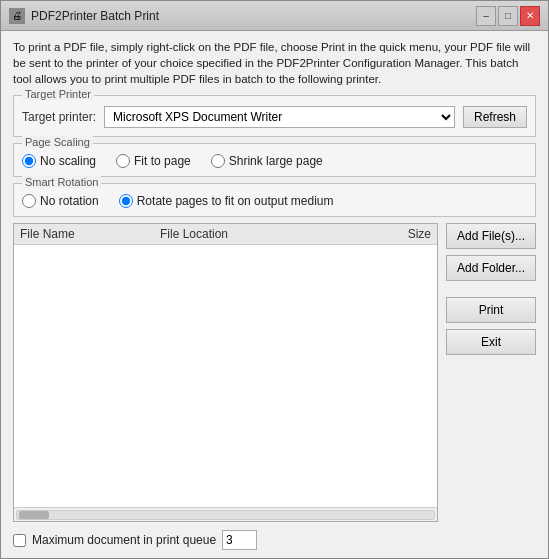 This screenshot has width=549, height=559. What do you see at coordinates (90, 234) in the screenshot?
I see `col-filename-header: File Name` at bounding box center [90, 234].